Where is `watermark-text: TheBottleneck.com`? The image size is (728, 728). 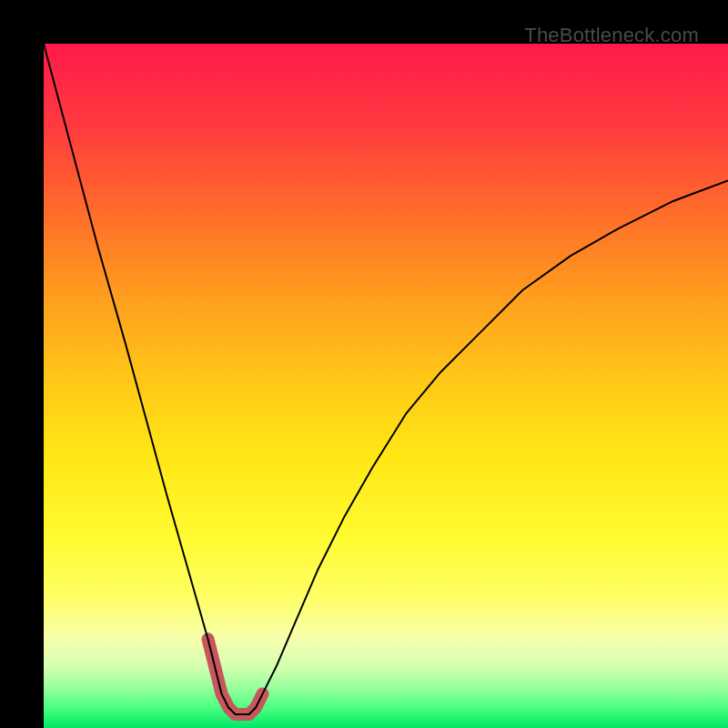
watermark-text: TheBottleneck.com is located at coordinates (612, 35).